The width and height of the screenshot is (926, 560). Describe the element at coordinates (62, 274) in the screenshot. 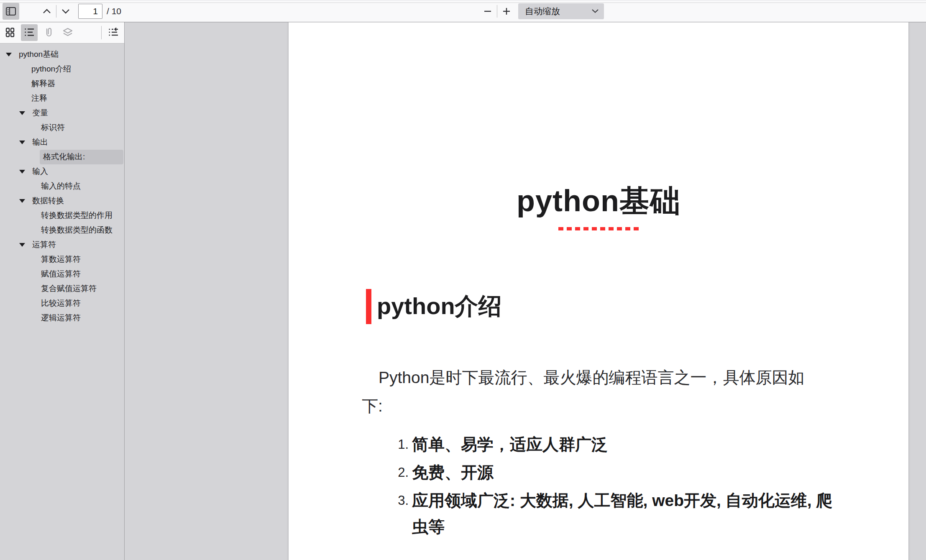

I see `outline-item-label: 赋值运算符` at that location.